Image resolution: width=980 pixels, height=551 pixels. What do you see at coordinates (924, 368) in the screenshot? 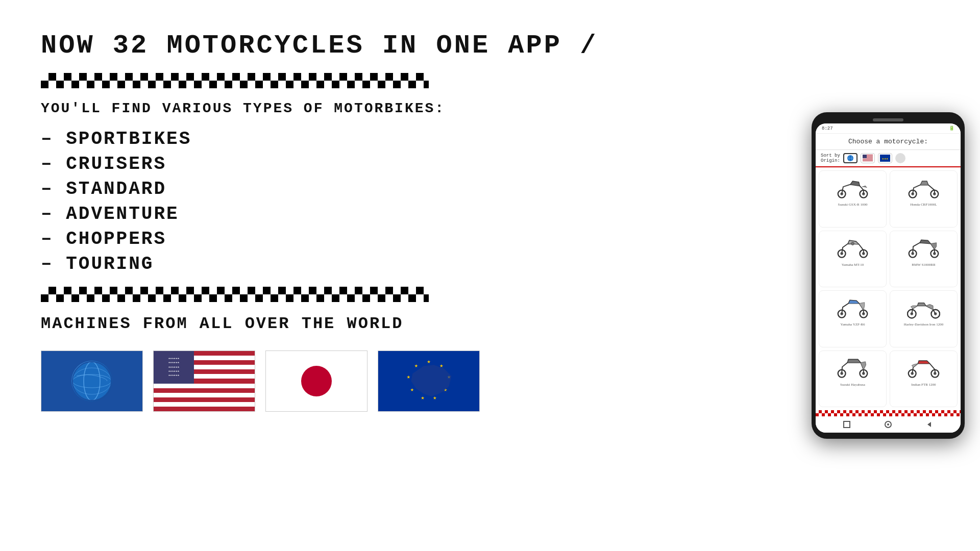
I see `bike-image-indian-ftr` at bounding box center [924, 368].